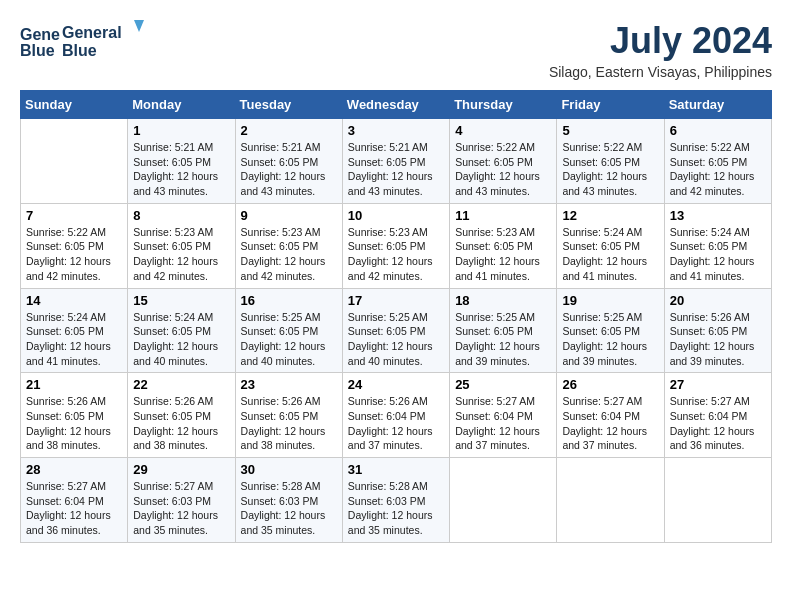 This screenshot has height=612, width=792. I want to click on calendar-week-row: 1Sunrise: 5:21 AM Sunset: 6:05 PM Daylig…, so click(396, 162).